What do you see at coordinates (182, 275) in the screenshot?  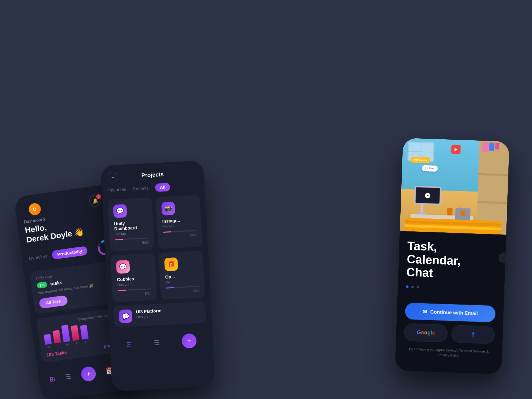 I see `project-card-op: 🎁 Op... De... 5/20` at bounding box center [182, 275].